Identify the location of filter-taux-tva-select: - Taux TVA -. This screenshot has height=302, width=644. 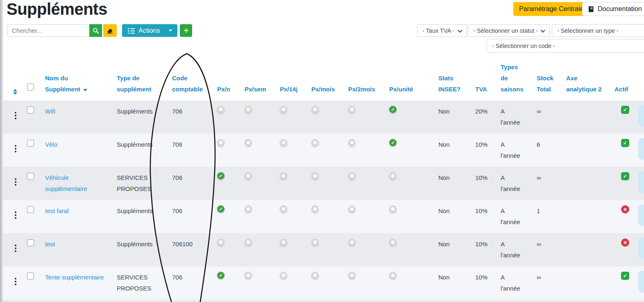
(442, 30).